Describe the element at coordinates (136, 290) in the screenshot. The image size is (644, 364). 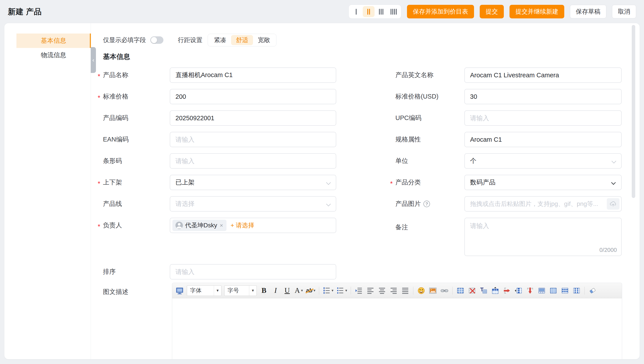
I see `field-rich-description: 图文描述` at that location.